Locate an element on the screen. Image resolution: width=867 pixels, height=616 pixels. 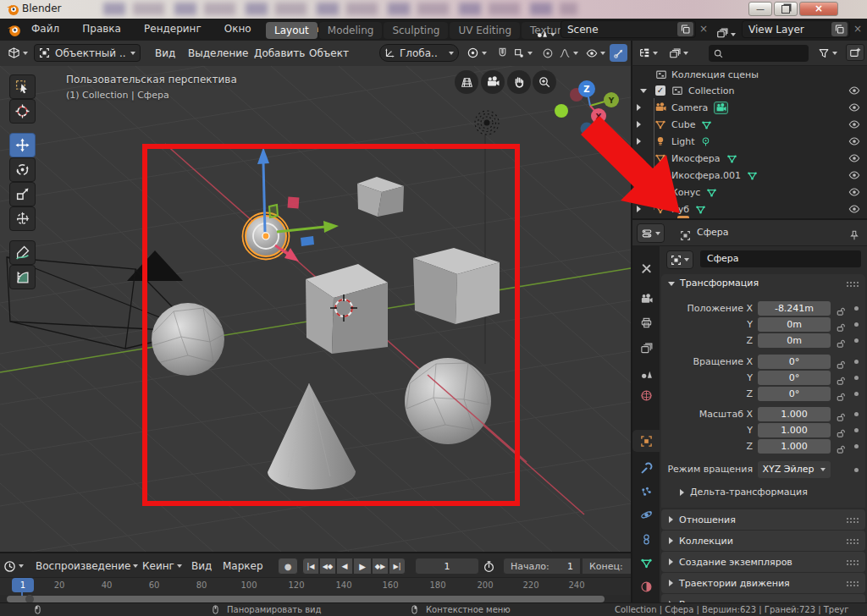
camera-view-button is located at coordinates (493, 82).